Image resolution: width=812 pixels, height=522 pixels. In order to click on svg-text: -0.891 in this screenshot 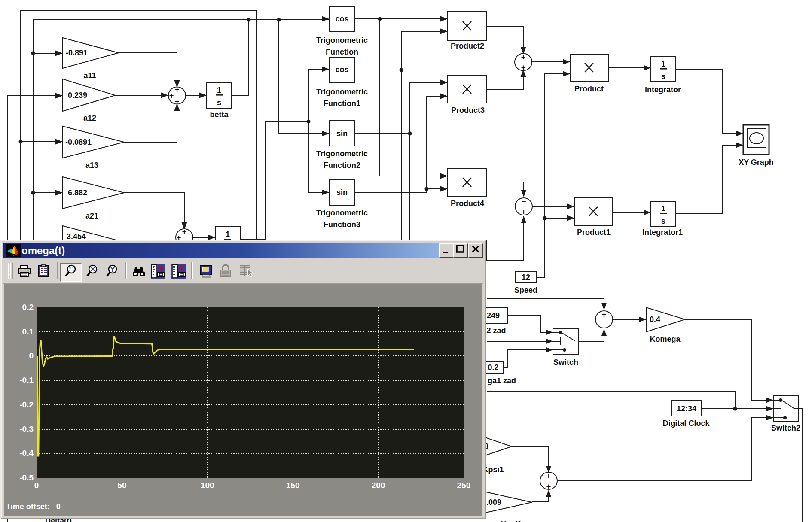, I will do `click(76, 53)`.